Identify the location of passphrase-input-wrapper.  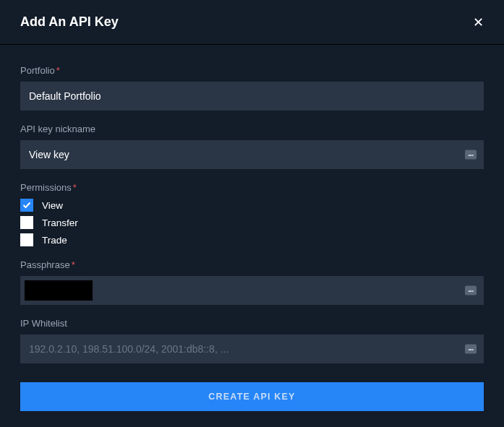
(252, 290).